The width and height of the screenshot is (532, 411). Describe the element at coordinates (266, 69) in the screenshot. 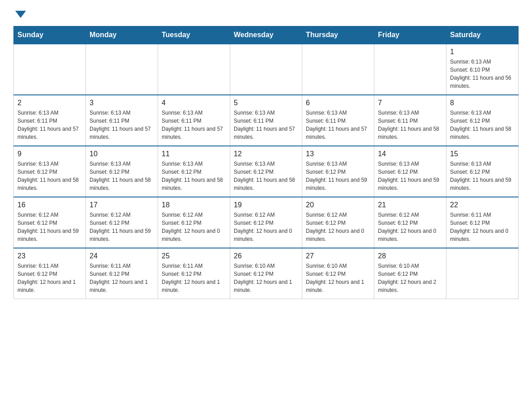

I see `week-row-1: 1Sunrise: 6:13 AMSunset: 6:10 PMDaylight…` at that location.